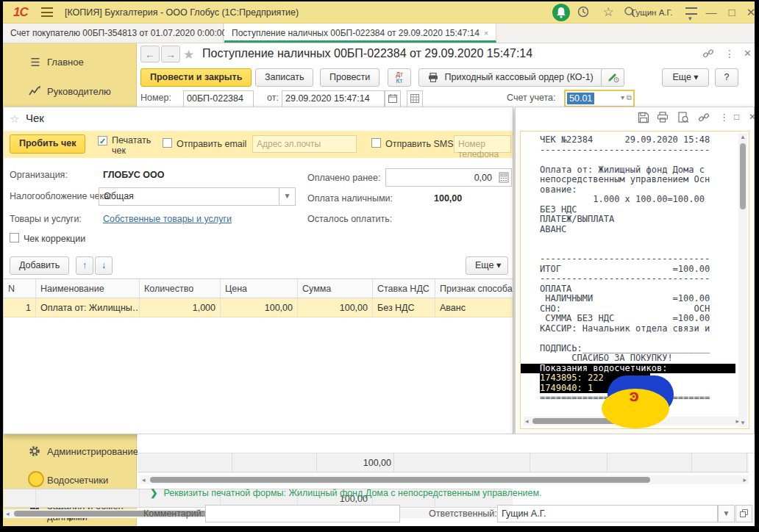  I want to click on help-button: ?, so click(727, 78).